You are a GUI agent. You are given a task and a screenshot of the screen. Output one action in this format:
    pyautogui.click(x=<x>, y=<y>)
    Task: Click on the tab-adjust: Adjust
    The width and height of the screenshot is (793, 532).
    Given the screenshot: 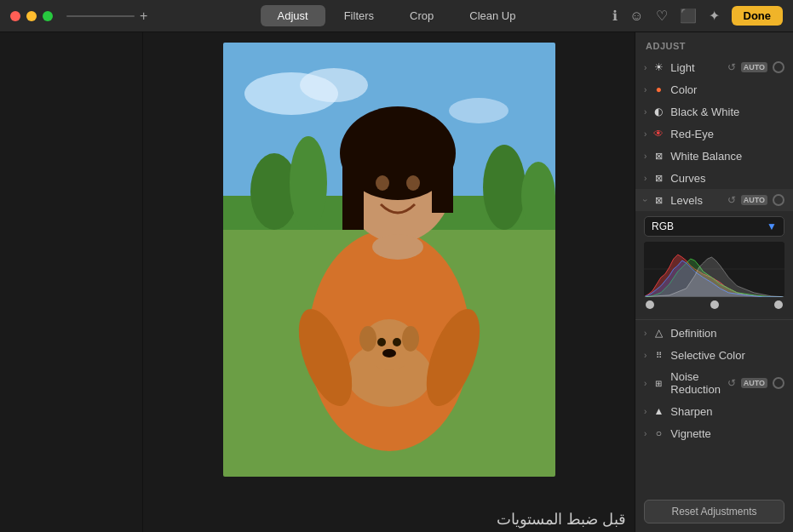 What is the action you would take?
    pyautogui.click(x=293, y=15)
    